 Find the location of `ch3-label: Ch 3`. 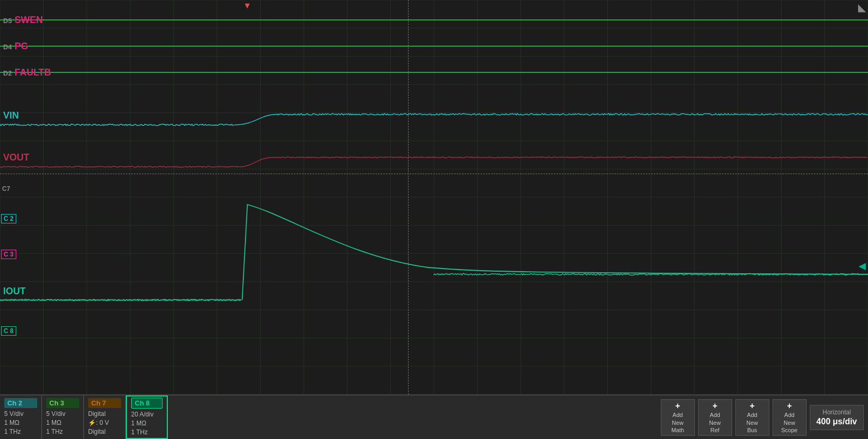

ch3-label: Ch 3 is located at coordinates (63, 403).